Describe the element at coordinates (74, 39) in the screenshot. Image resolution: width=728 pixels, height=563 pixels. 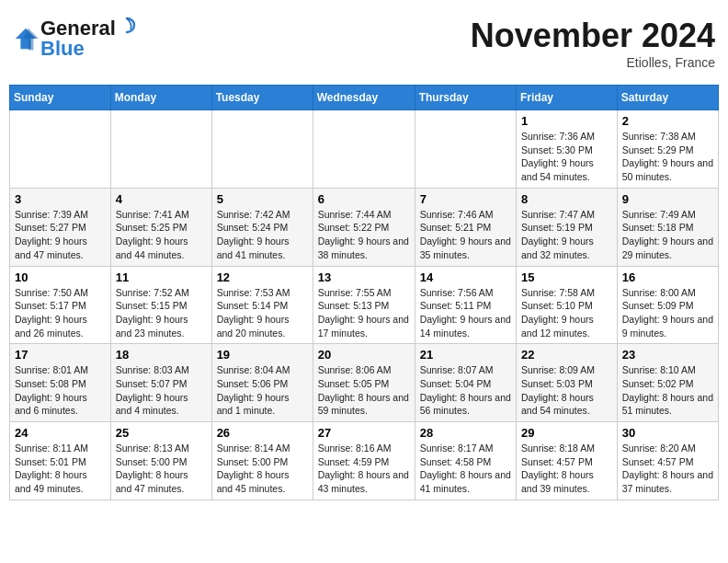
I see `logo: General Blue` at that location.